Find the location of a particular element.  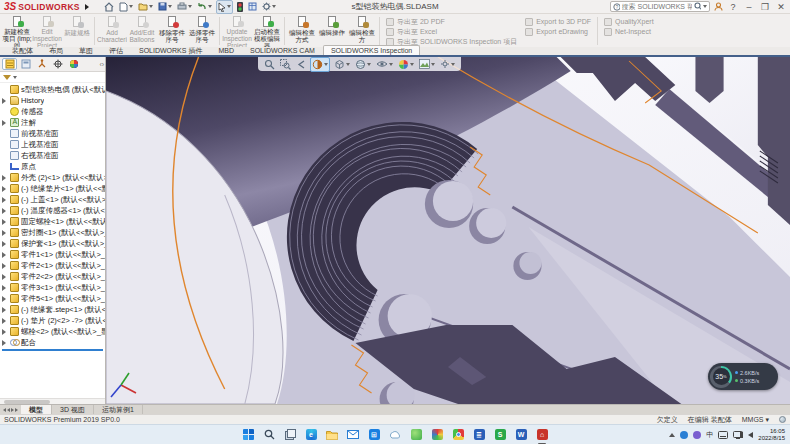

remove-balloons-button: 移除零件序号 is located at coordinates (172, 31).